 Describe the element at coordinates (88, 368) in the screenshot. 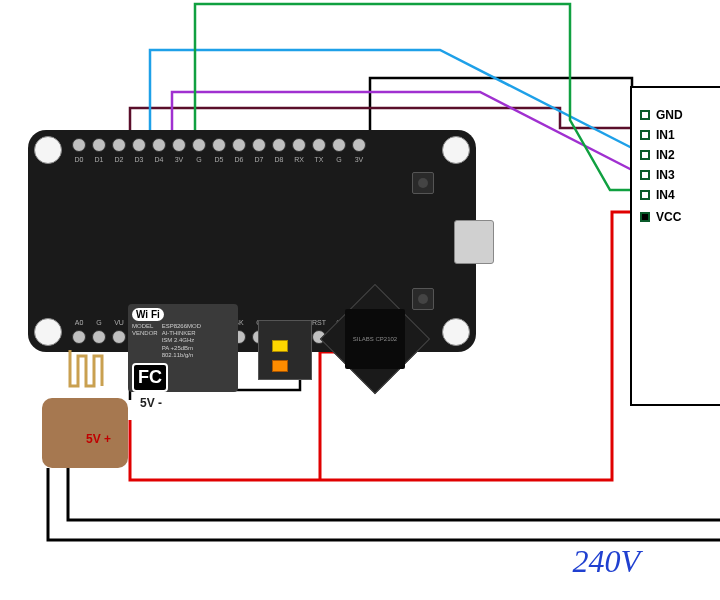

I see `pcb-antenna-icon` at that location.